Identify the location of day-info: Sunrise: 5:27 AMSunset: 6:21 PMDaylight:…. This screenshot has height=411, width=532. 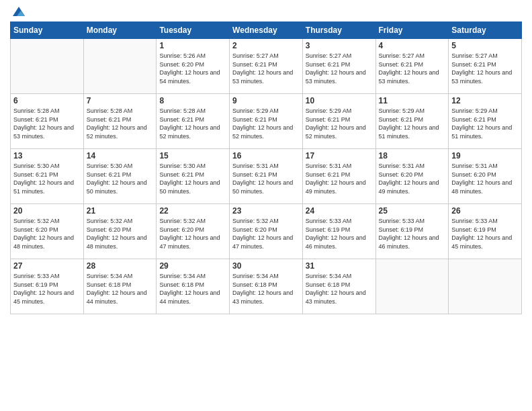
(266, 68).